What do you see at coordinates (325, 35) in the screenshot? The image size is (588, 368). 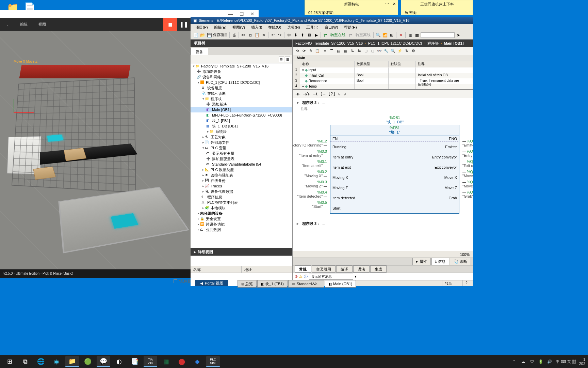 I see `go-online-icon: ⇄` at bounding box center [325, 35].